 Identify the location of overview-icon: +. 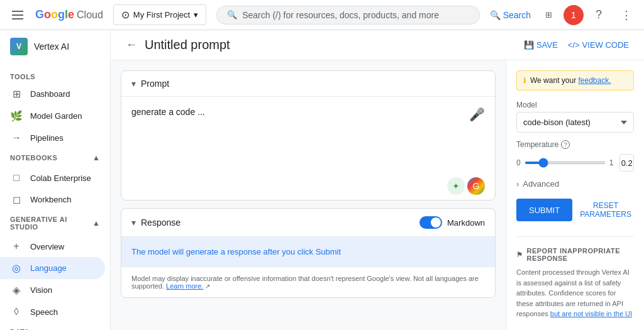
(16, 246).